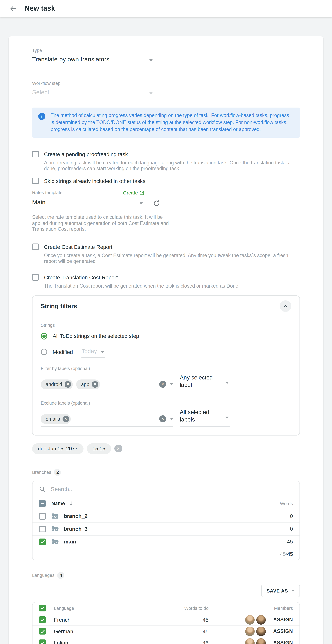 The image size is (332, 644). Describe the element at coordinates (88, 203) in the screenshot. I see `rates-template-select: Main` at that location.